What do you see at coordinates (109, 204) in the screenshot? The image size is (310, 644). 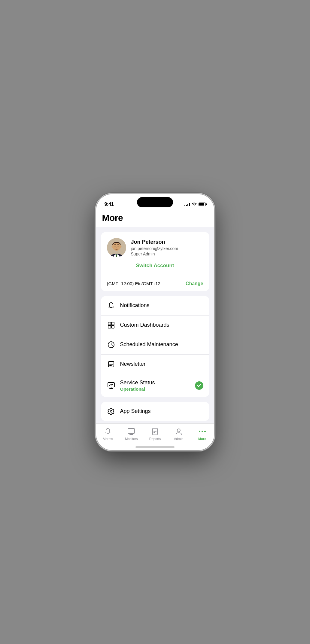 I see `status-time: 9:41` at bounding box center [109, 204].